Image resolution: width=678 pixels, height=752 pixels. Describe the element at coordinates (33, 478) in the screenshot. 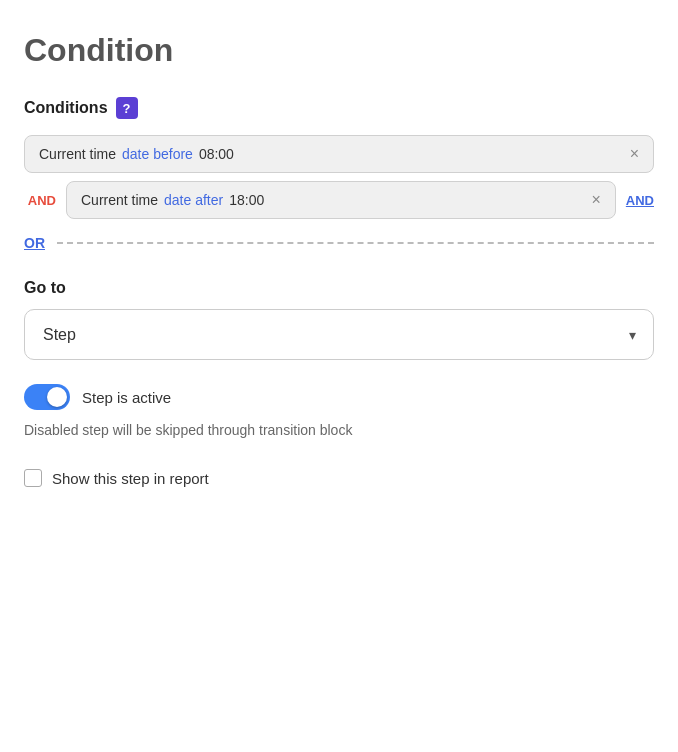

I see `report-checkbox` at that location.